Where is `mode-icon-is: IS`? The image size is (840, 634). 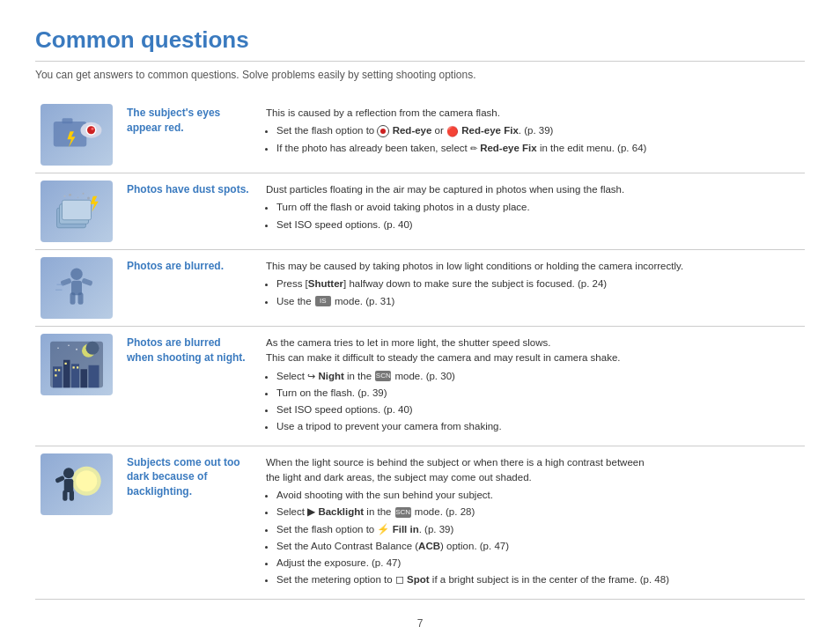 mode-icon-is: IS is located at coordinates (323, 301).